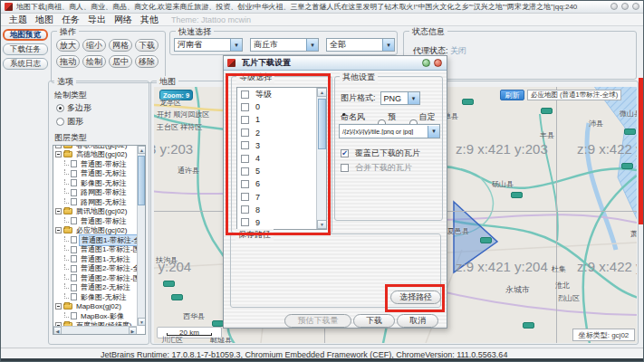 This screenshot has height=362, width=644. What do you see at coordinates (95, 308) in the screenshot?
I see `tree-item: MapBox(gj02)` at bounding box center [95, 308].